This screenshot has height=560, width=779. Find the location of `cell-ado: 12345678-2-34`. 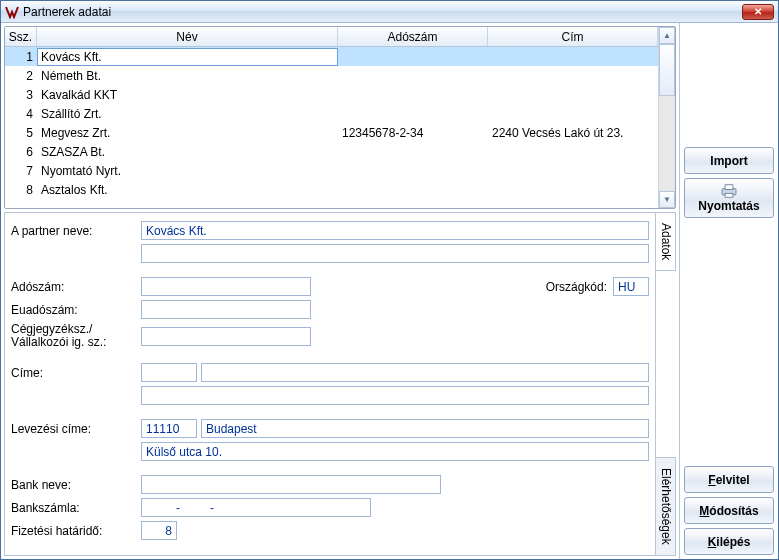

cell-ado: 12345678-2-34 is located at coordinates (413, 133).